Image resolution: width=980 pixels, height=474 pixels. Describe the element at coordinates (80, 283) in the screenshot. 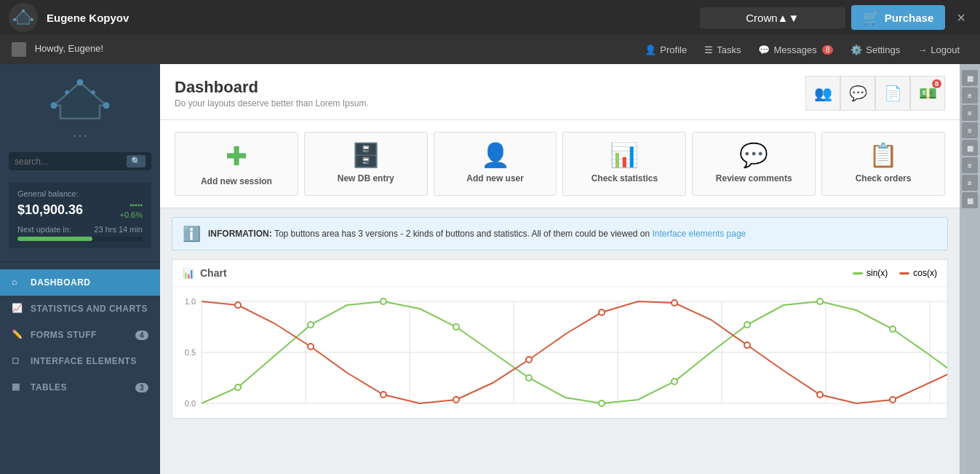

I see `sidebar-item-dashboard: ⌂ Dashboard` at that location.